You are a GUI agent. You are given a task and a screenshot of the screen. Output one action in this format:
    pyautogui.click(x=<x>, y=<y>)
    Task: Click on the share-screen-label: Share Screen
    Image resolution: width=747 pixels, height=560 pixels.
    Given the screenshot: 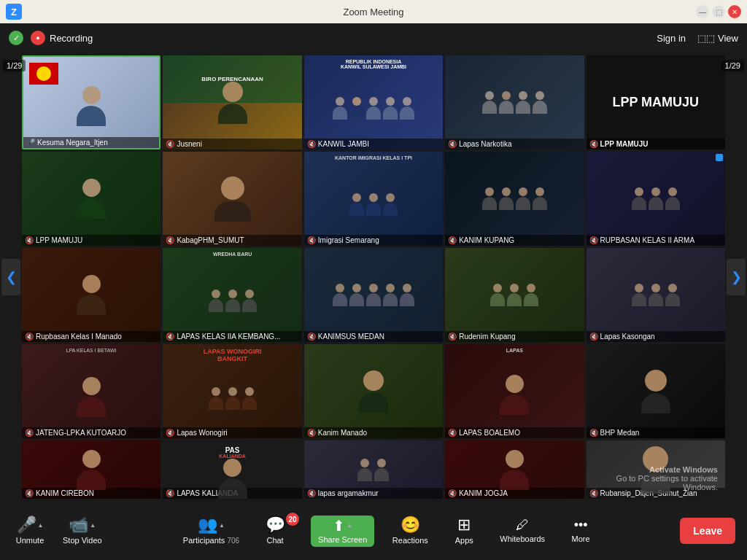 What is the action you would take?
    pyautogui.click(x=343, y=540)
    